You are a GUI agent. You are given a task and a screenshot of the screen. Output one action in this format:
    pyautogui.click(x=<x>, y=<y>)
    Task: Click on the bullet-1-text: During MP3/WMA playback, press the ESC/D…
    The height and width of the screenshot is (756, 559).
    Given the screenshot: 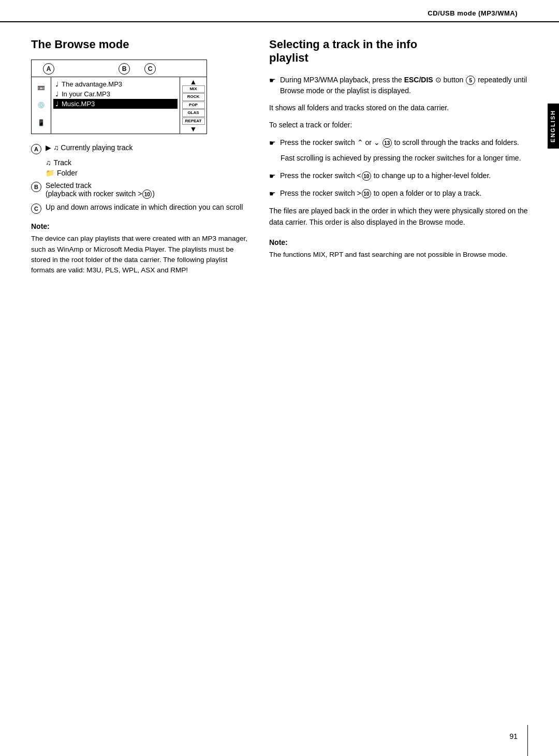 What is the action you would take?
    pyautogui.click(x=404, y=85)
    